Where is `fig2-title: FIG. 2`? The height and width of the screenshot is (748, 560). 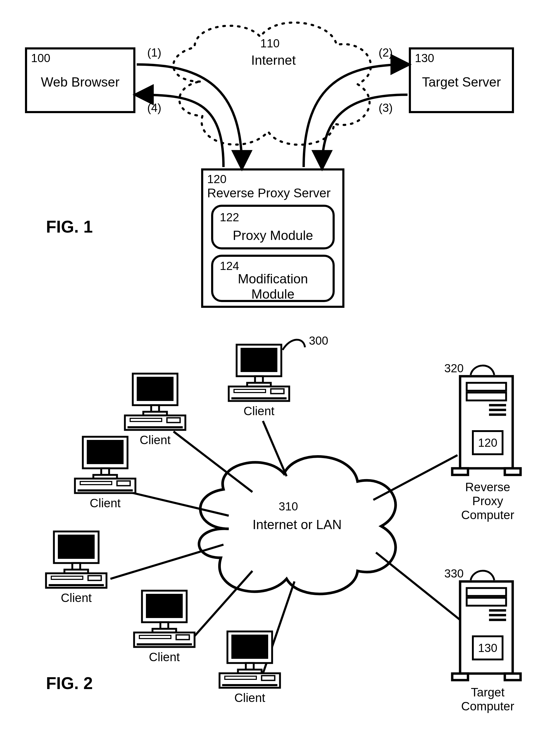
fig2-title: FIG. 2 is located at coordinates (70, 683).